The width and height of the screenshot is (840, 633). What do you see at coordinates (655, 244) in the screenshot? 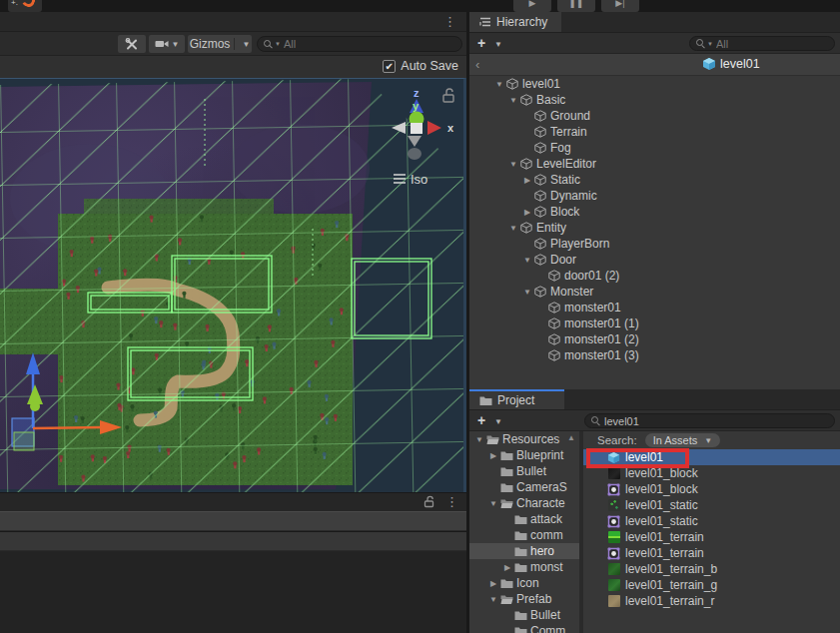
I see `hierarchy-item-playerborn: PlayerBorn` at bounding box center [655, 244].